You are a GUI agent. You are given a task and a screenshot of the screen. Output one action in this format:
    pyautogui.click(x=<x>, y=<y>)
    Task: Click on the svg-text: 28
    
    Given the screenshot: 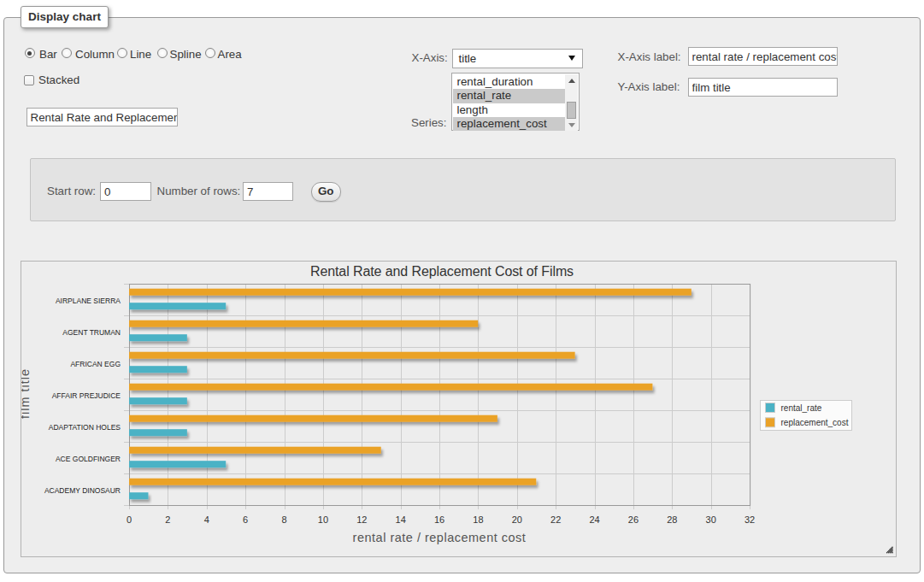 What is the action you would take?
    pyautogui.click(x=672, y=520)
    